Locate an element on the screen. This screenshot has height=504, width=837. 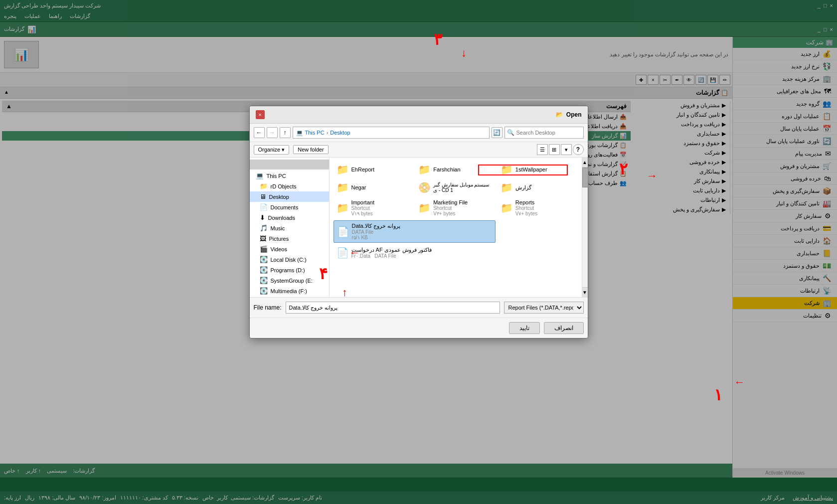
file-farshchian: 📁 Farshchian is located at coordinates (456, 169).